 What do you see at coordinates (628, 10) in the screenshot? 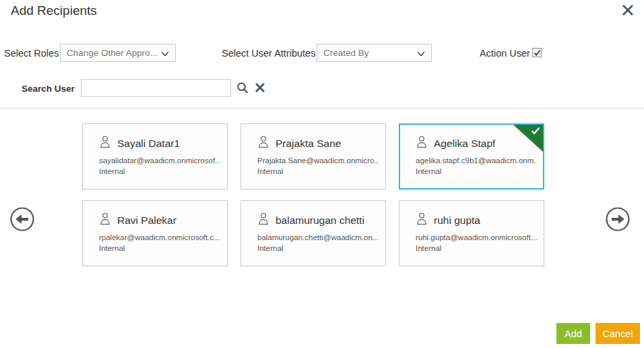
I see `close-icon` at bounding box center [628, 10].